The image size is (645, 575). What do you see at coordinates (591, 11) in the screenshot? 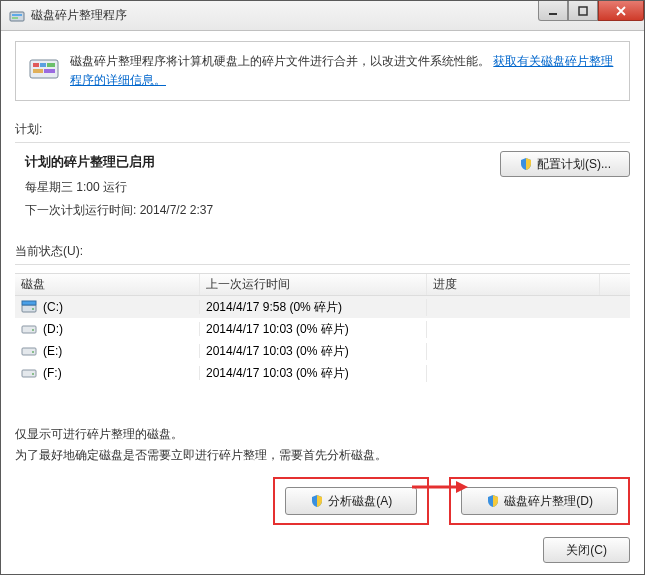
I see `window-controls` at bounding box center [591, 11].